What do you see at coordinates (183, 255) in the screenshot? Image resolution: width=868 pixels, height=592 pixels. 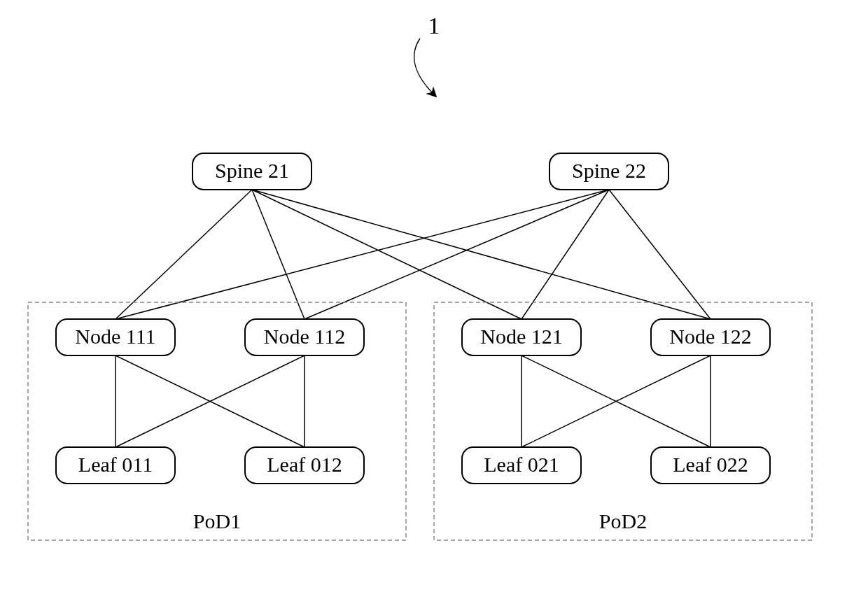 I see `link-spine21-node111` at bounding box center [183, 255].